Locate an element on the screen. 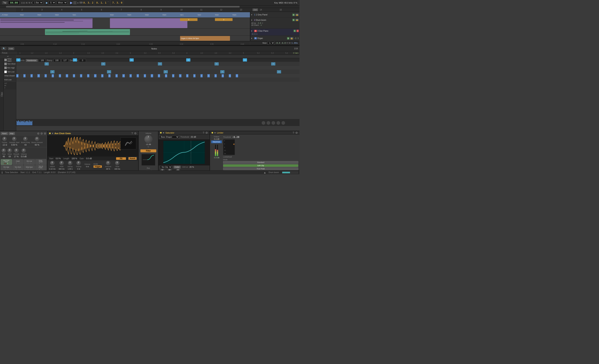  map-button: Map is located at coordinates (12, 134).